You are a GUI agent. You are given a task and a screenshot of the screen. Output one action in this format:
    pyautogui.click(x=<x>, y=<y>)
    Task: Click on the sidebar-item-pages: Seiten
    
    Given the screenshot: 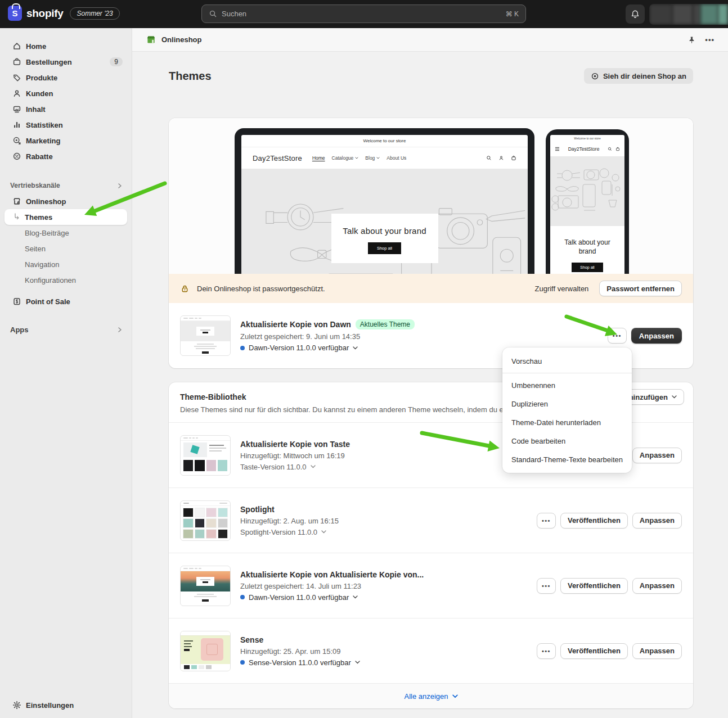 What is the action you would take?
    pyautogui.click(x=66, y=249)
    